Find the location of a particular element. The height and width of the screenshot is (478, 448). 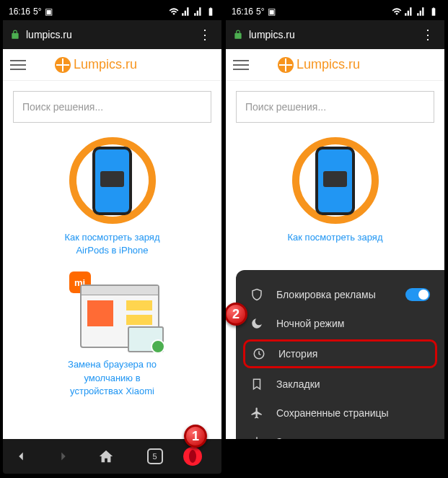

article-card-1: Как посмотреть заряд AirPods в iPhone is located at coordinates (113, 199).